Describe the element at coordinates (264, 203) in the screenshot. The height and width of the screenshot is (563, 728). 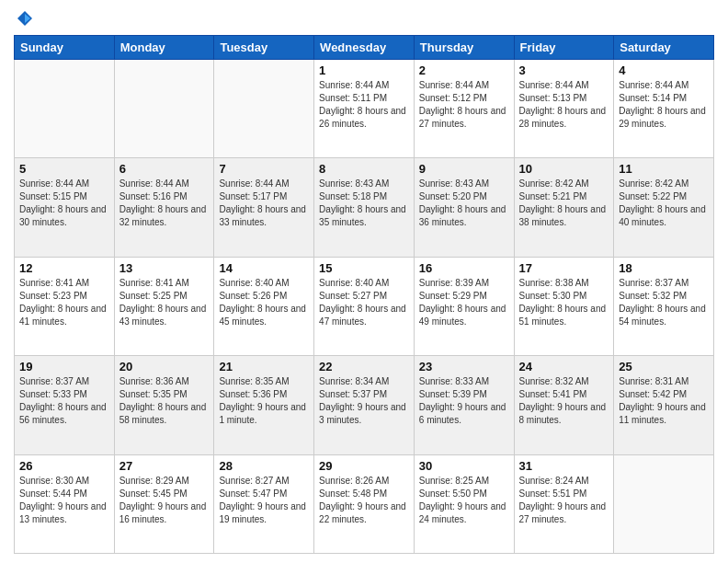
I see `day-info: Sunrise: 8:44 AM Sunset: 5:17 PM Dayligh…` at that location.